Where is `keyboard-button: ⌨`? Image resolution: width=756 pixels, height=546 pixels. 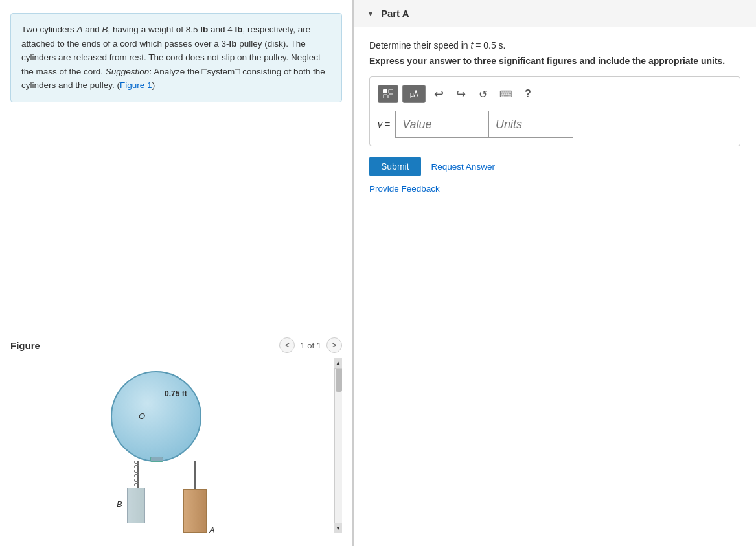 keyboard-button: ⌨ is located at coordinates (506, 94).